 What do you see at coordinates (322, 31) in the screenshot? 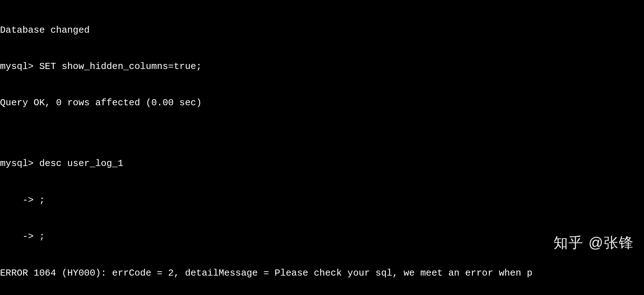
I see `output-line: Database changed` at bounding box center [322, 31].